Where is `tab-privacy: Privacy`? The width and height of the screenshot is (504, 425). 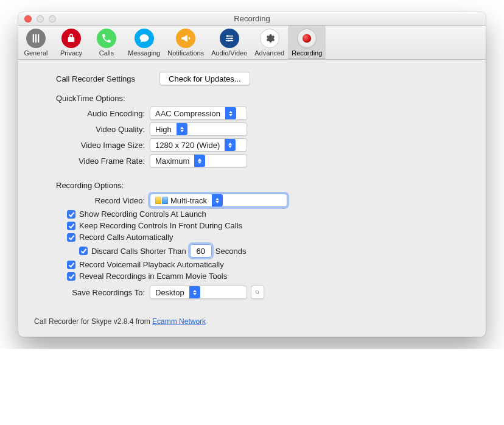 tab-privacy: Privacy is located at coordinates (71, 43).